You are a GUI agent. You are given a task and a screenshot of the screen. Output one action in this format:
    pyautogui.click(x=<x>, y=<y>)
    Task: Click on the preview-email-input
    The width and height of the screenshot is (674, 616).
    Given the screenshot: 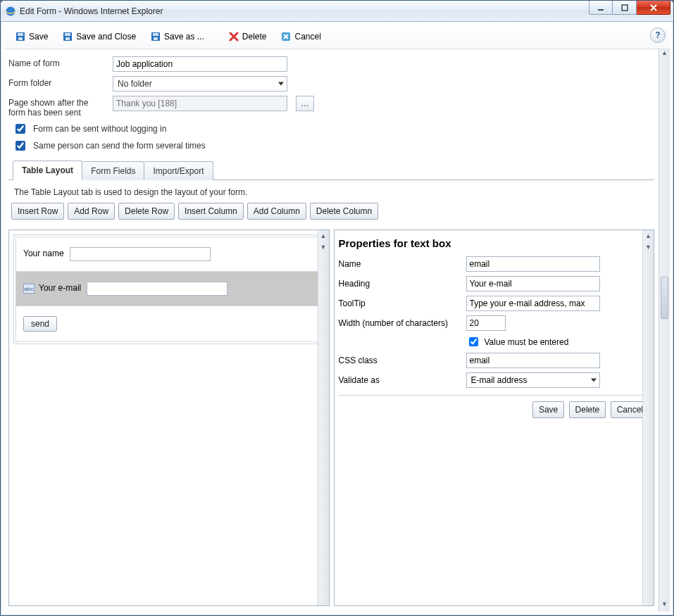 What is the action you would take?
    pyautogui.click(x=157, y=289)
    